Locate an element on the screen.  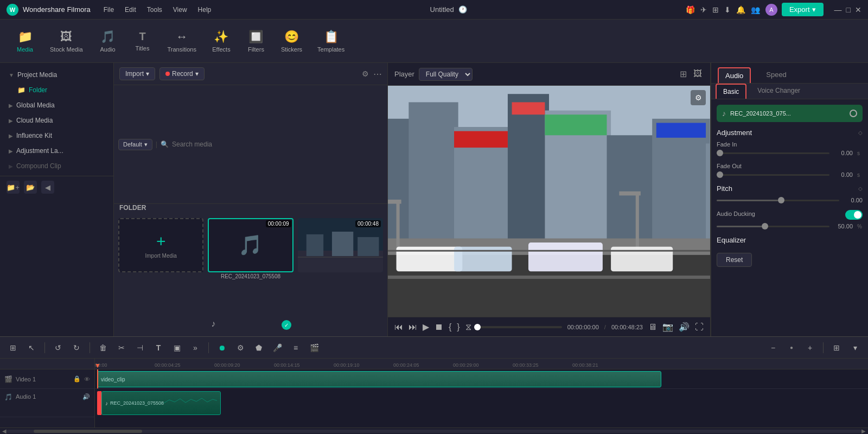
gift-icon: 🎁 is located at coordinates (690, 10).